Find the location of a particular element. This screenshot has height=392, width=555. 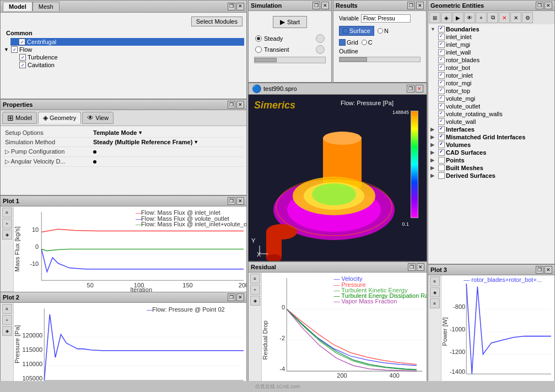

built-meshes-checkbox is located at coordinates (441, 168).